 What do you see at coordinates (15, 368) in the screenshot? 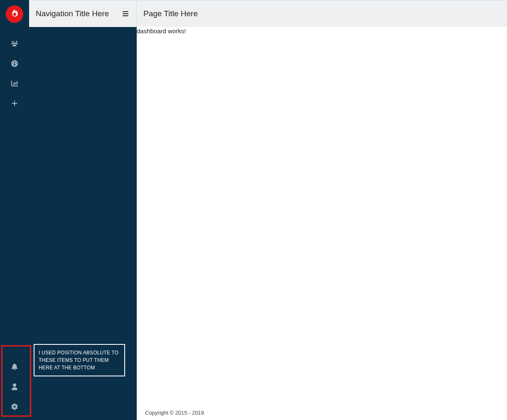
I see `sidebar-item-notifications` at bounding box center [15, 368].